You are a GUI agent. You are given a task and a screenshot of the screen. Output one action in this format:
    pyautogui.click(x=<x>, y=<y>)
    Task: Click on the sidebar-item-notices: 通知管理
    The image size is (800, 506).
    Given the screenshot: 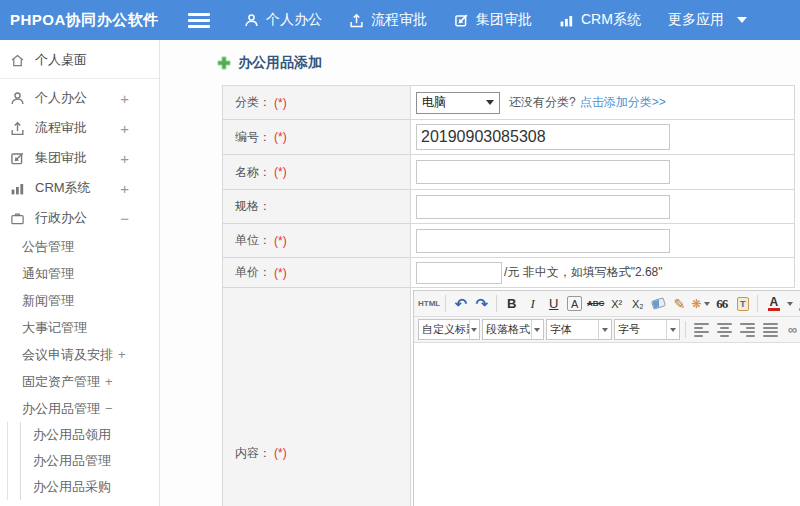 What is the action you would take?
    pyautogui.click(x=80, y=274)
    